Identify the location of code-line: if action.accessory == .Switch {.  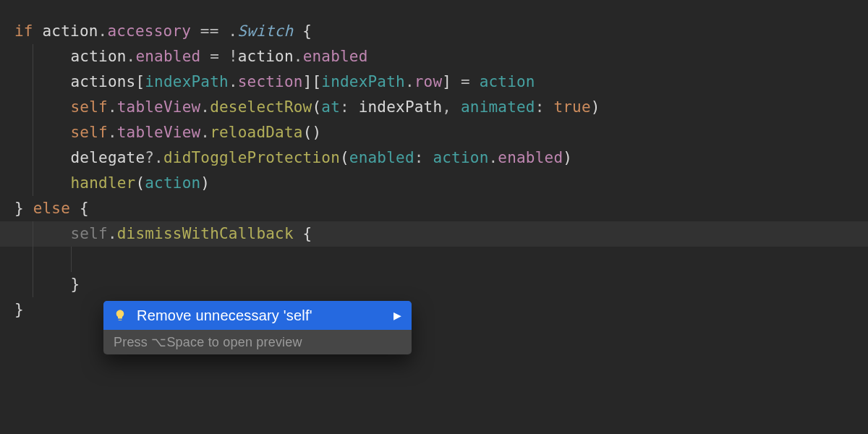
(434, 32).